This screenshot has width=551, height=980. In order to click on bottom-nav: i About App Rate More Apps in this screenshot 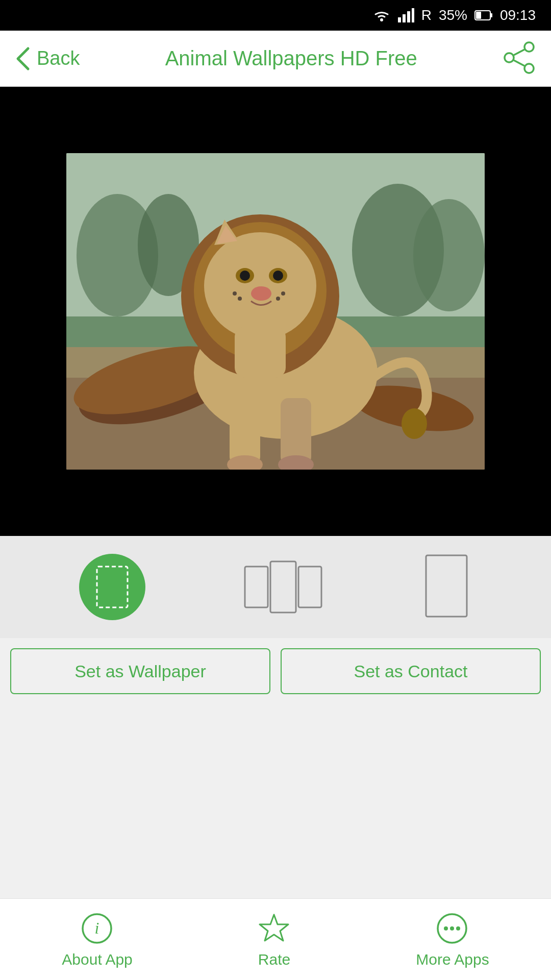, I will do `click(276, 939)`.